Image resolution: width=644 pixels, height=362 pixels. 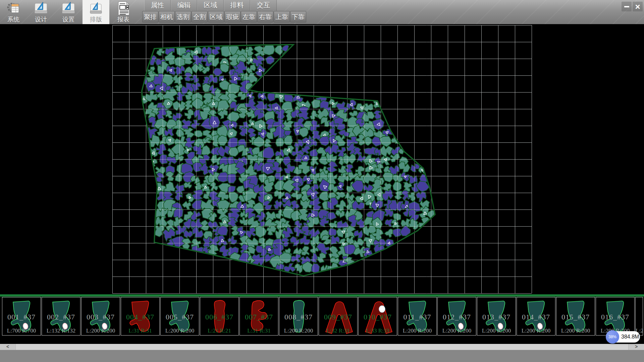 I want to click on cpu-percent-circle: 38%, so click(x=612, y=337).